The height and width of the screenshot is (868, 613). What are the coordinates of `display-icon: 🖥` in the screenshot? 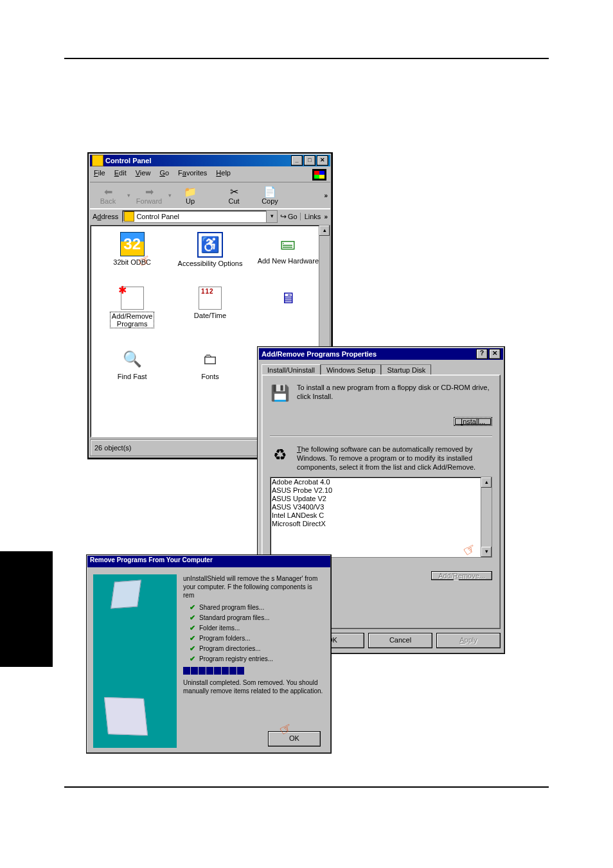 It's located at (288, 298).